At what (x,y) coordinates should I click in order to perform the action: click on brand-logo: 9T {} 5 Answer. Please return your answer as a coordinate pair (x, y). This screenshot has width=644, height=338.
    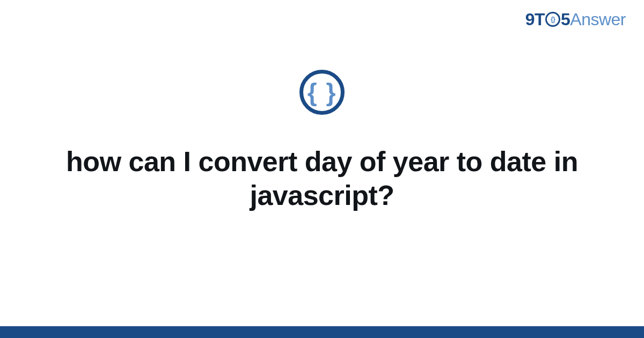
    Looking at the image, I should click on (575, 19).